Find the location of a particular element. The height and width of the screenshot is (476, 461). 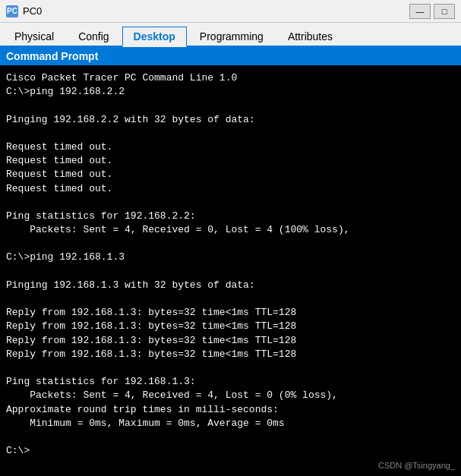

window-title: PC0 is located at coordinates (216, 11).